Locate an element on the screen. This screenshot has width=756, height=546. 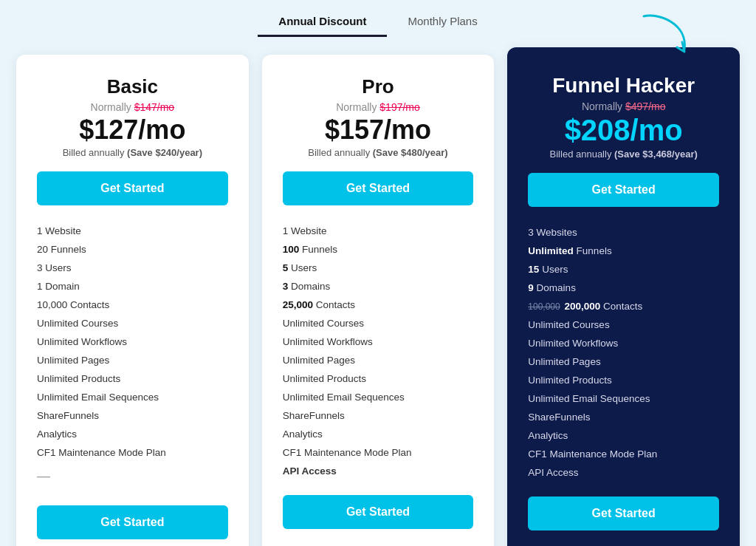
plan-basic-save: (Save $240/year) is located at coordinates (165, 152).